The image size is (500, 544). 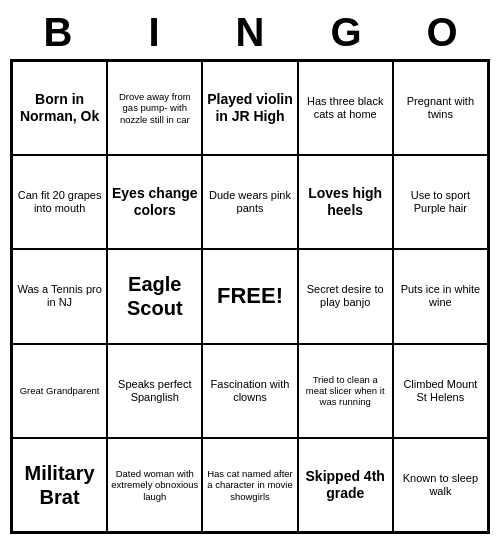 What do you see at coordinates (60, 391) in the screenshot?
I see `bingo-cell: Great Grandparent` at bounding box center [60, 391].